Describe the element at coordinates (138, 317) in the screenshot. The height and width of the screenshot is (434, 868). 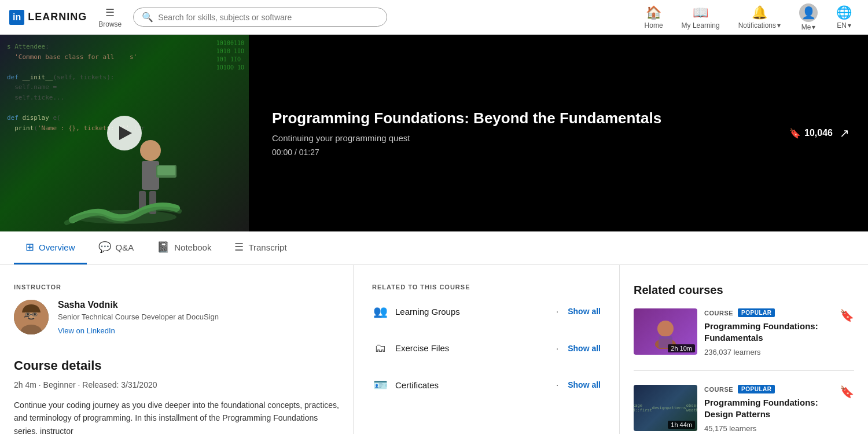
I see `instructor-details: Sasha Vodnik Senior Technical Course Dev…` at that location.